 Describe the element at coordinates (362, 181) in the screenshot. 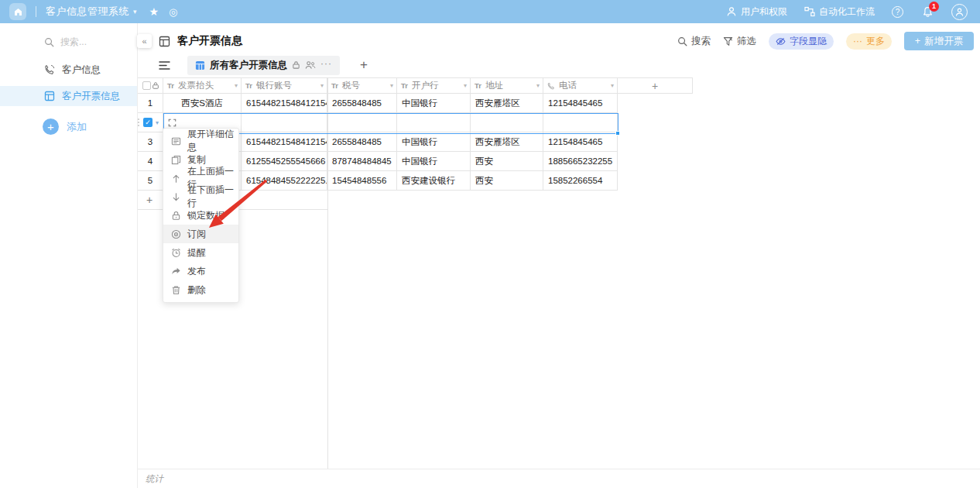

I see `table-cell: 15454848556` at that location.